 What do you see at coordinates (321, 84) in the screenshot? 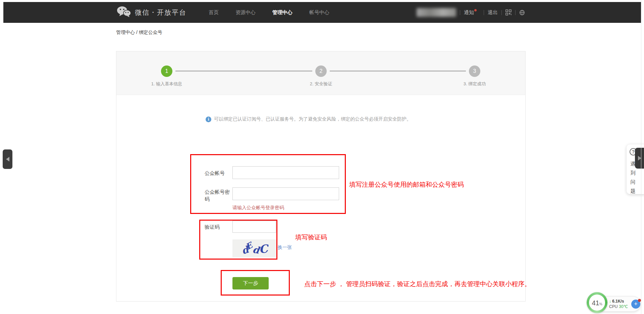
I see `step-2-label: 2. 安全验证` at bounding box center [321, 84].